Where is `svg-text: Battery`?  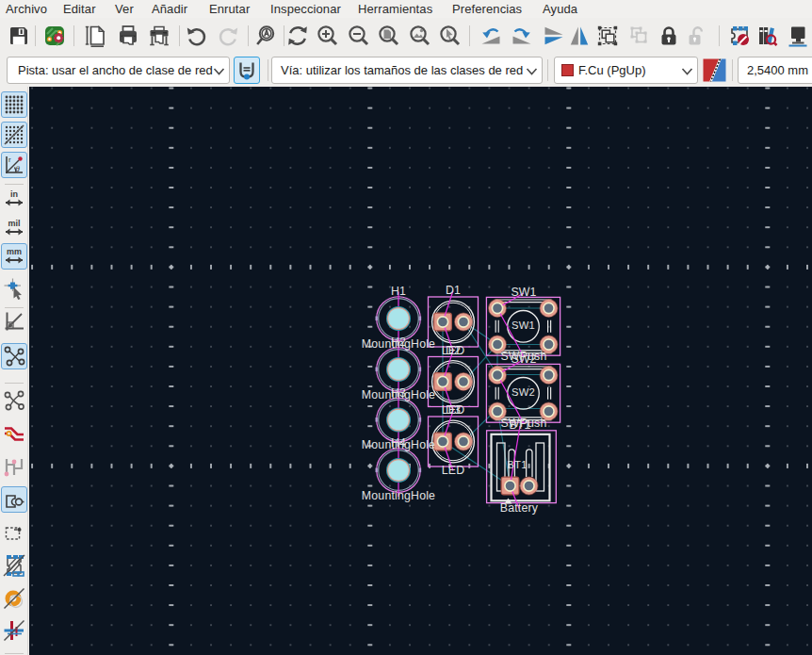 svg-text: Battery is located at coordinates (520, 508).